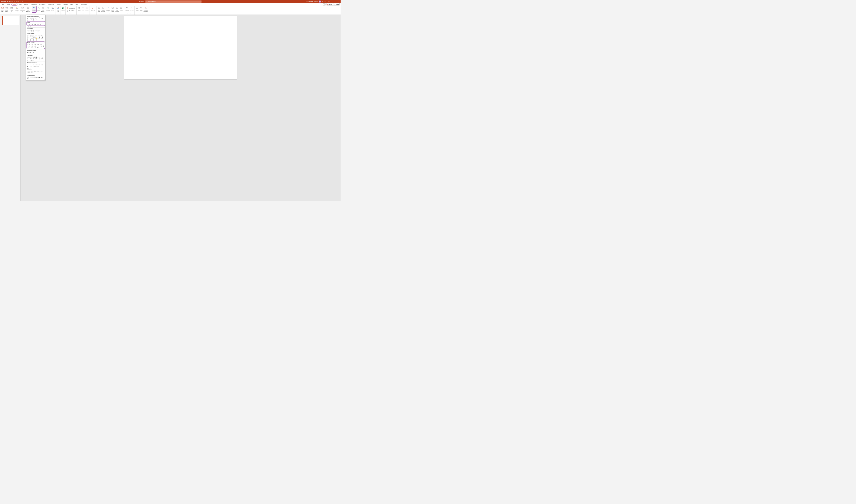 This screenshot has width=856, height=504. Describe the element at coordinates (108, 9) in the screenshot. I see `wordart-button: AWordArt▾` at that location.